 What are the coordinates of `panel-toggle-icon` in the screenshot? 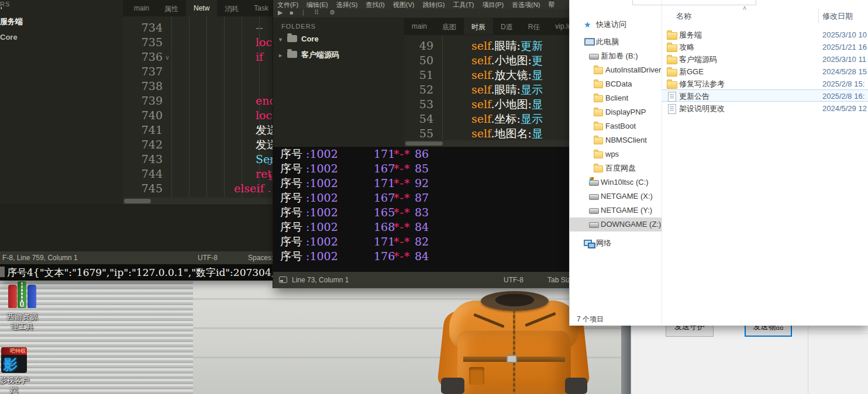 It's located at (283, 279).